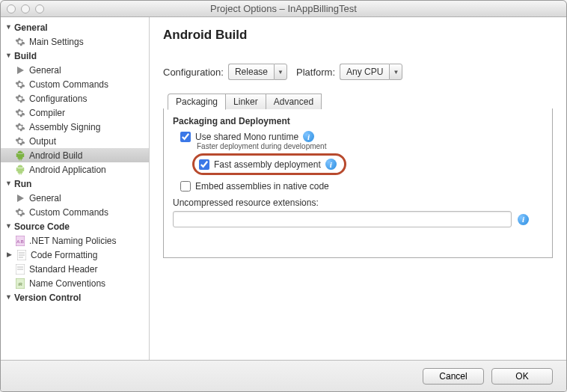 Image resolution: width=567 pixels, height=392 pixels. What do you see at coordinates (20, 241) in the screenshot?
I see `document-icon: A.B` at bounding box center [20, 241].